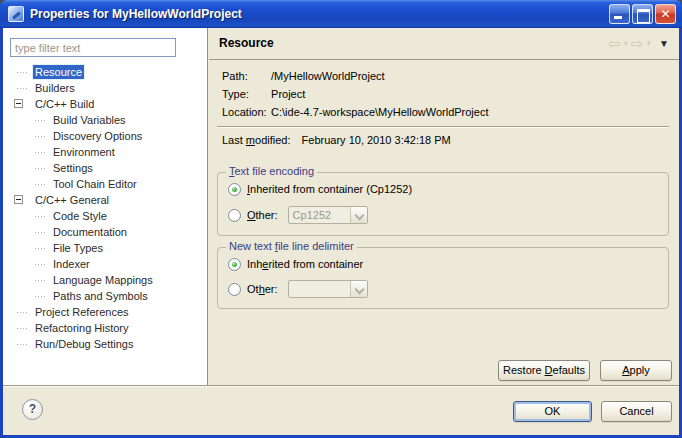  What do you see at coordinates (245, 94) in the screenshot?
I see `type-label: Type:` at bounding box center [245, 94].